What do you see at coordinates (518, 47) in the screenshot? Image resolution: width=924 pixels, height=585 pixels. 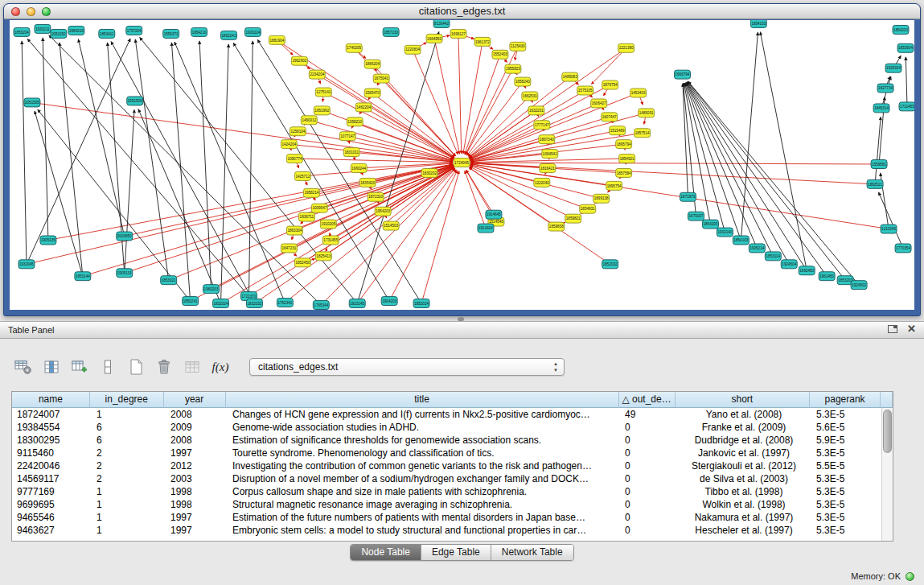 I see `graph-node: 1125430` at bounding box center [518, 47].